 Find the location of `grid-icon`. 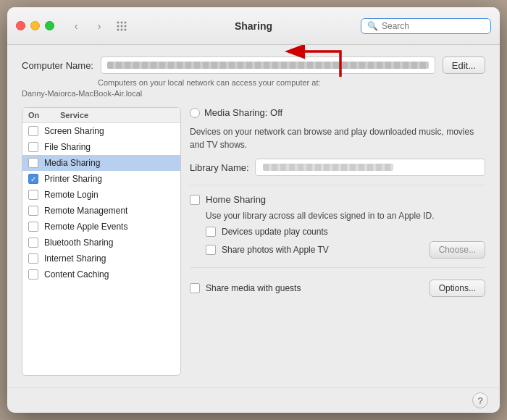

grid-icon is located at coordinates (122, 26).